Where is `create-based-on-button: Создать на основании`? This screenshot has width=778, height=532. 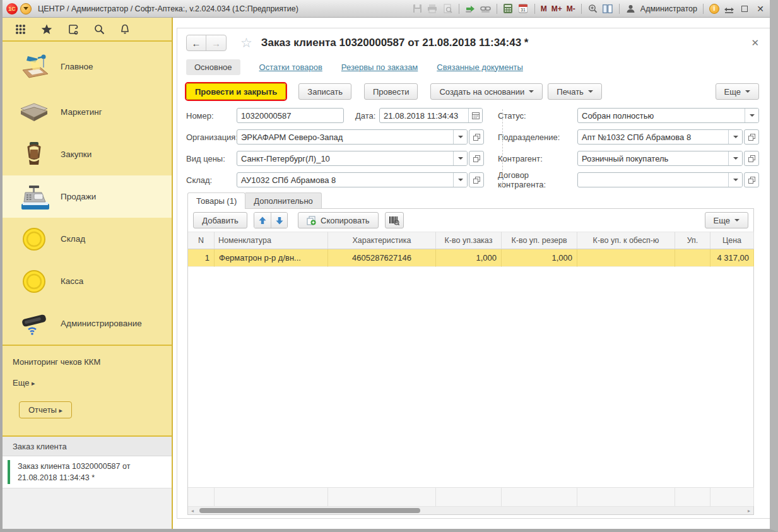
create-based-on-button: Создать на основании is located at coordinates (486, 92).